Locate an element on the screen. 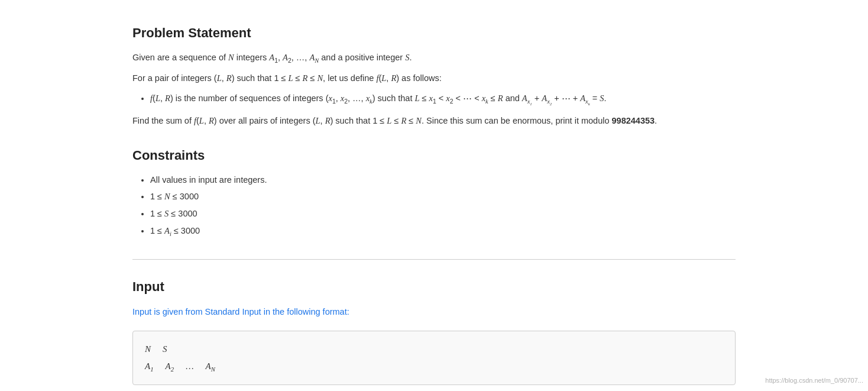 The image size is (868, 391). code-dots: … is located at coordinates (189, 367).